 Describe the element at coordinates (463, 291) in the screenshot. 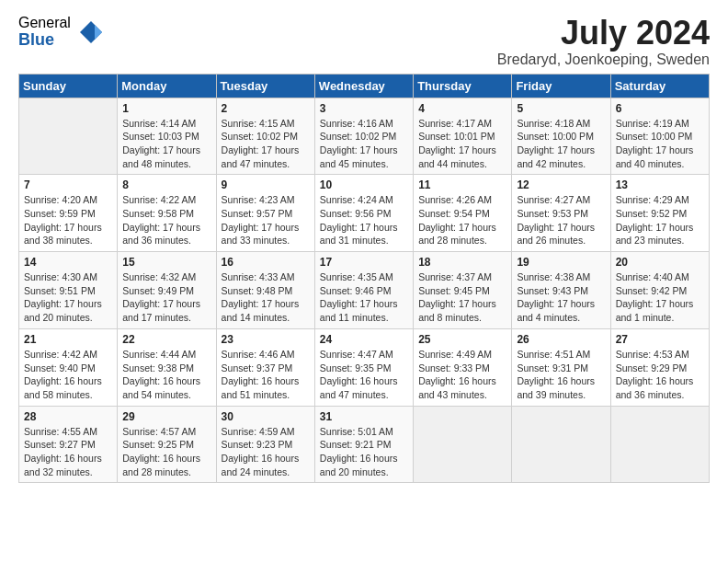

I see `calendar-cell: 18Sunrise: 4:37 AMSunset: 9:45 PMDayligh…` at that location.